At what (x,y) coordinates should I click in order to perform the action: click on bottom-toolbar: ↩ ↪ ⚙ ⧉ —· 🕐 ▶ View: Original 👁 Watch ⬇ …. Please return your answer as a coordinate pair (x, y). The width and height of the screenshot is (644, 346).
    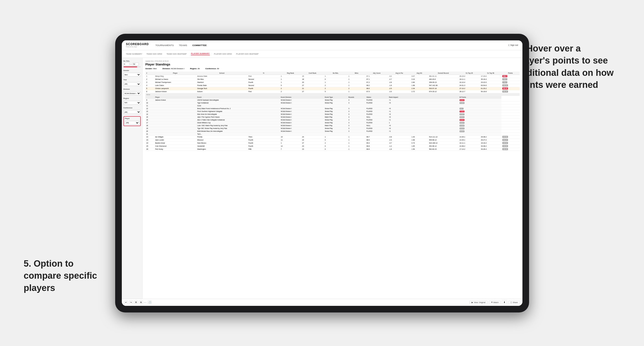
    Looking at the image, I should click on (322, 302).